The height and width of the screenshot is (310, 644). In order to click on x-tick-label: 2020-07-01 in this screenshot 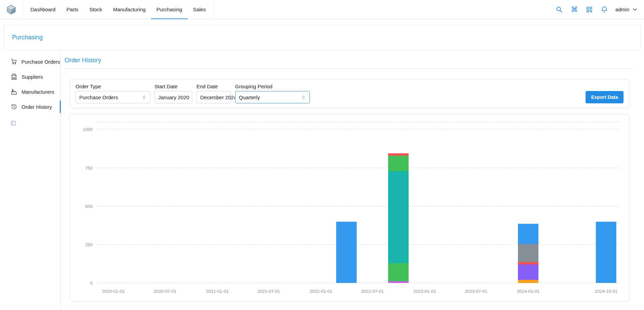, I will do `click(165, 292)`.